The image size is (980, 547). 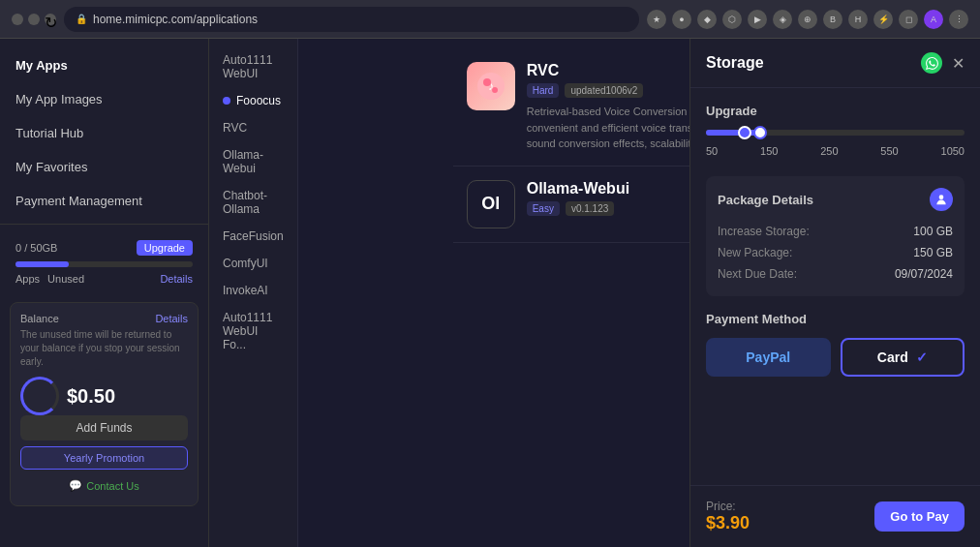 What do you see at coordinates (829, 151) in the screenshot?
I see `slider-label-250: 250` at bounding box center [829, 151].